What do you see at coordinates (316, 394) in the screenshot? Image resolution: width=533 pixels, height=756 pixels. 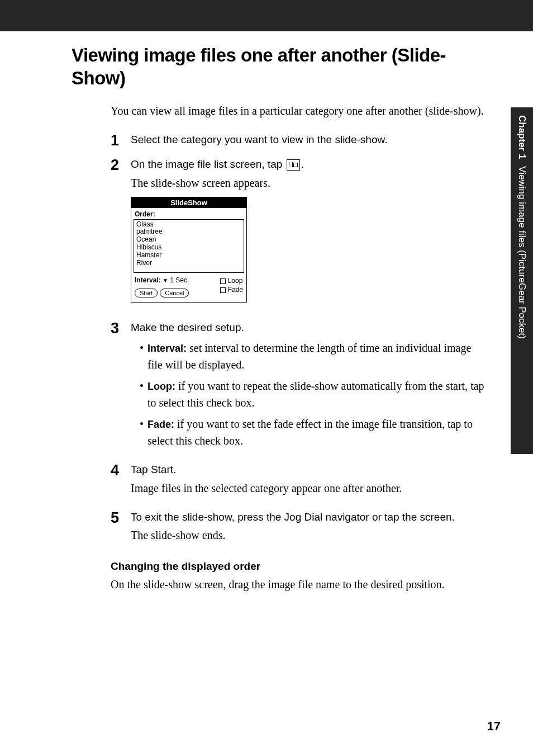 I see `bullet-text: if you want to repeat the slide-show aut…` at bounding box center [316, 394].